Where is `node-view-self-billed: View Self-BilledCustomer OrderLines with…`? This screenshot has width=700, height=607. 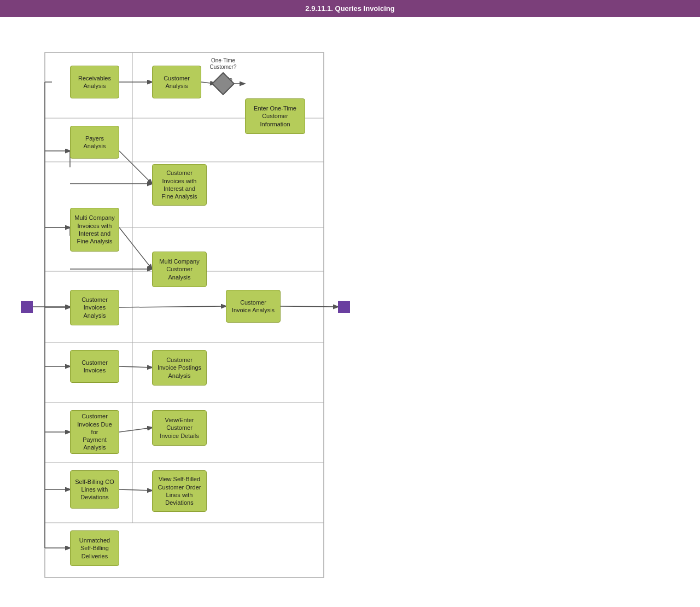 node-view-self-billed: View Self-BilledCustomer OrderLines with… is located at coordinates (179, 491).